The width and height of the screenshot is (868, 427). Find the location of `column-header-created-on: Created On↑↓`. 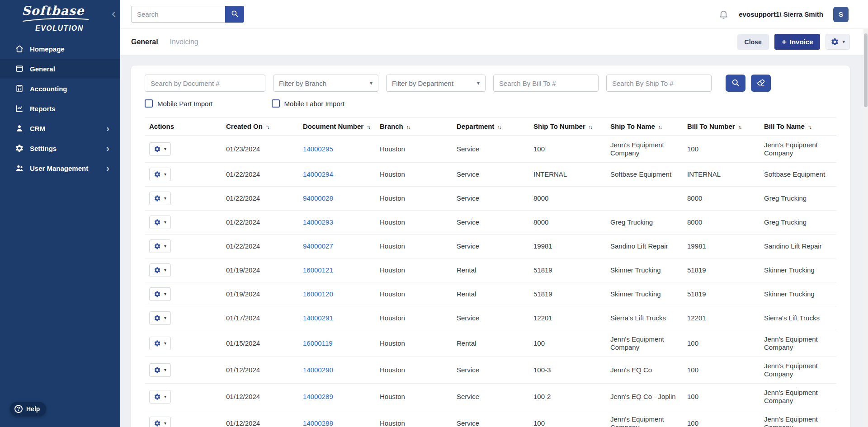

column-header-created-on: Created On↑↓ is located at coordinates (260, 127).